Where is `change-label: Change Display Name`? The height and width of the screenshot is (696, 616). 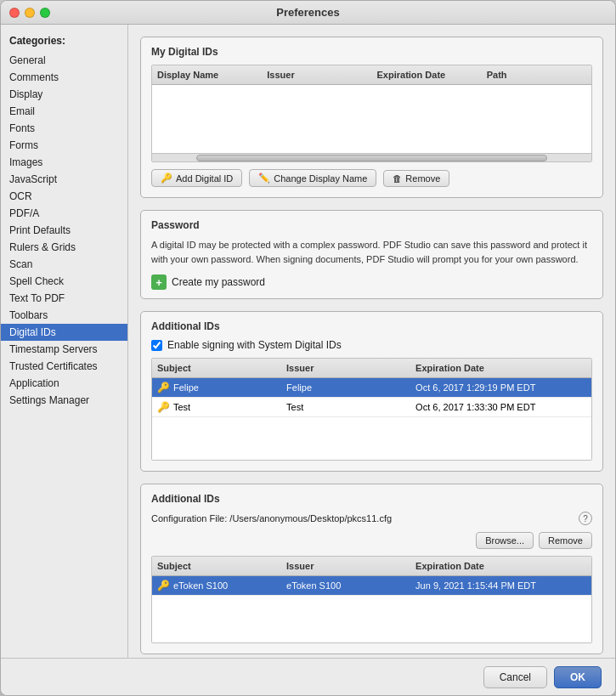 change-label: Change Display Name is located at coordinates (320, 178).